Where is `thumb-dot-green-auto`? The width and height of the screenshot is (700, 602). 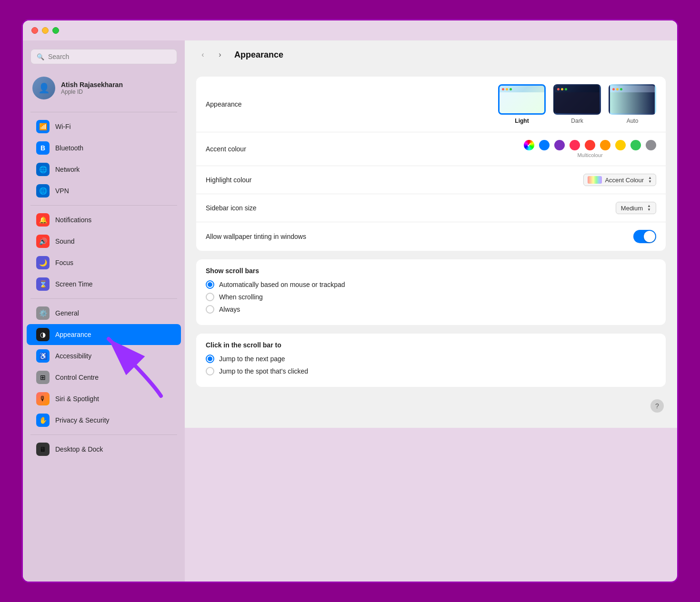 thumb-dot-green-auto is located at coordinates (621, 89).